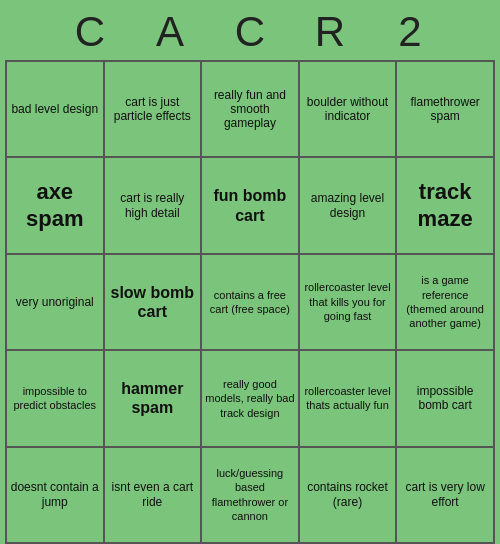 The image size is (500, 544). I want to click on title-letter-a: A, so click(170, 32).